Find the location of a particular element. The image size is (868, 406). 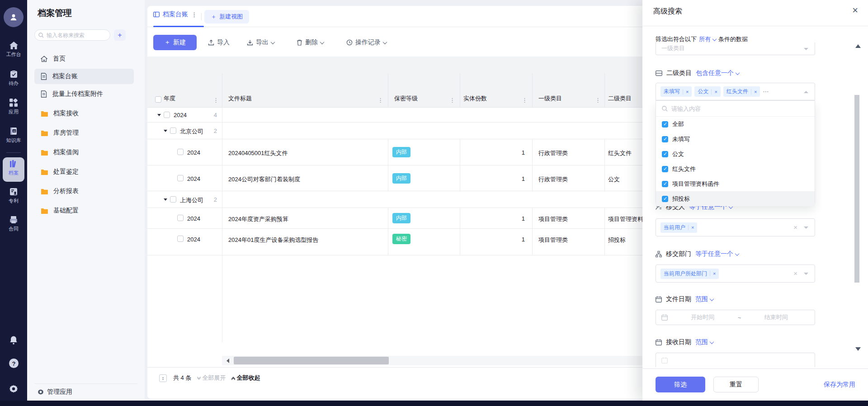

horizontal-scrollbar-thumb is located at coordinates (311, 361).